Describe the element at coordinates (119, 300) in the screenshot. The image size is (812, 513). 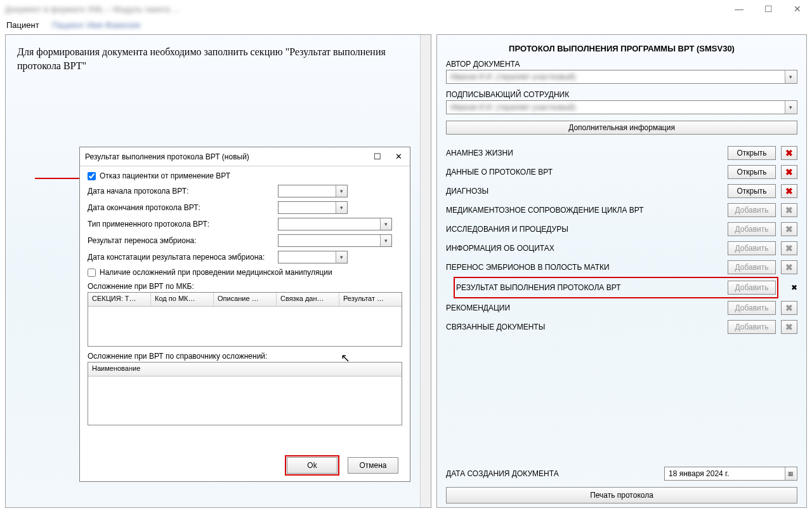
I see `grid-col: СЕКЦИЯ: Т…` at that location.